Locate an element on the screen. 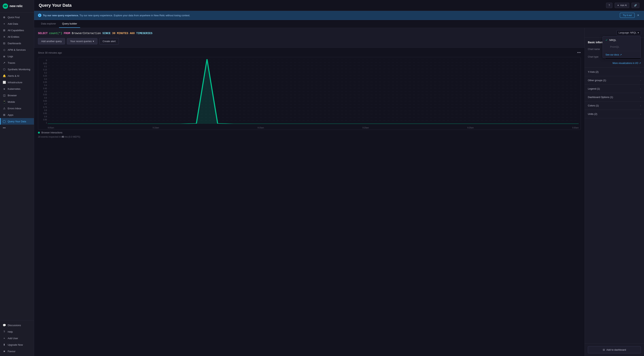 The width and height of the screenshot is (644, 356). nav-label-synthetic-monitoring: Synthetic Monitoring is located at coordinates (19, 69).